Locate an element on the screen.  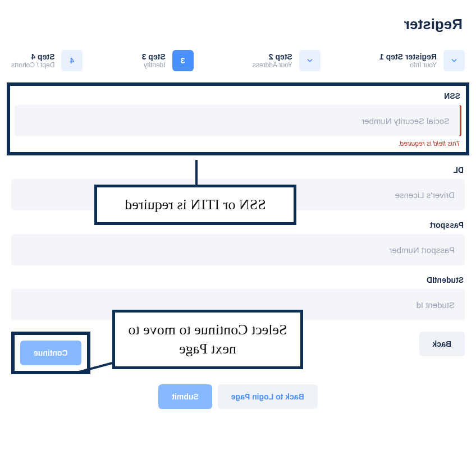
step-1: Register Step 1 Your Info is located at coordinates (422, 61).